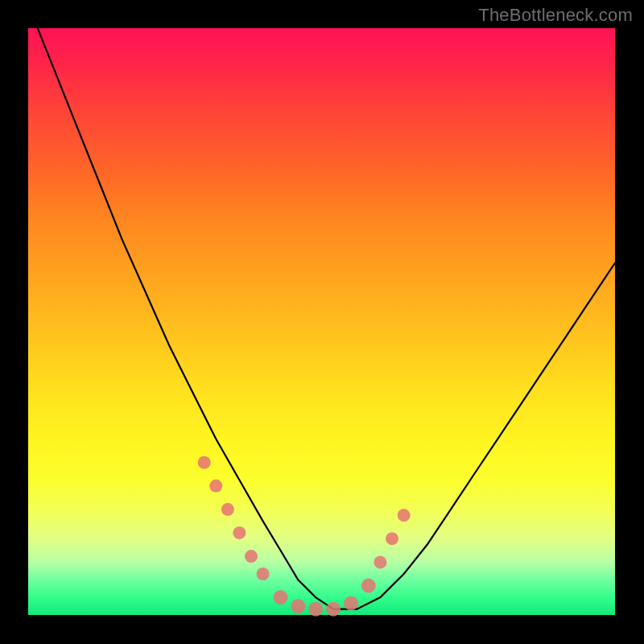 The height and width of the screenshot is (644, 644). I want to click on highlighted-points, so click(304, 536).